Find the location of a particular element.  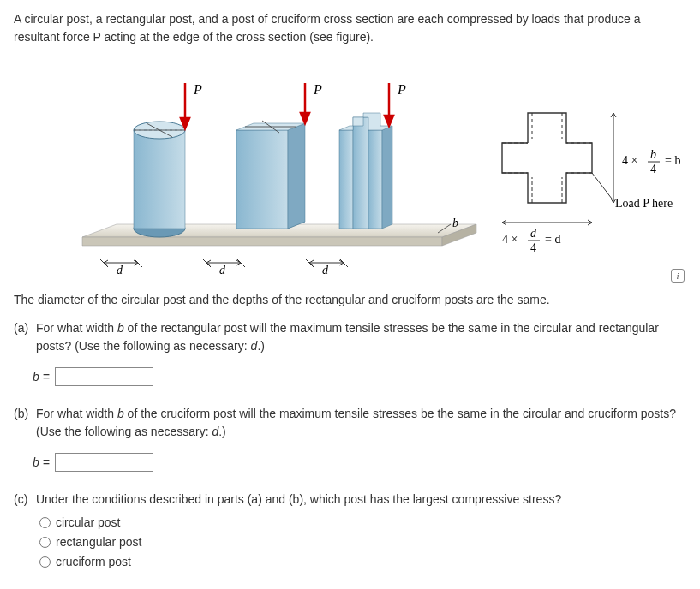

eq2-left: 4 × is located at coordinates (630, 161).